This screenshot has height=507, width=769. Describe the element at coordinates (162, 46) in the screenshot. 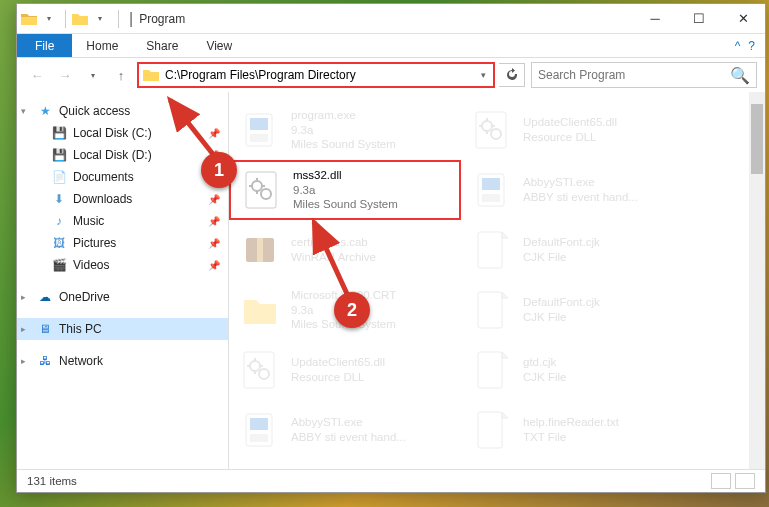

I see `tab-share: Share` at that location.